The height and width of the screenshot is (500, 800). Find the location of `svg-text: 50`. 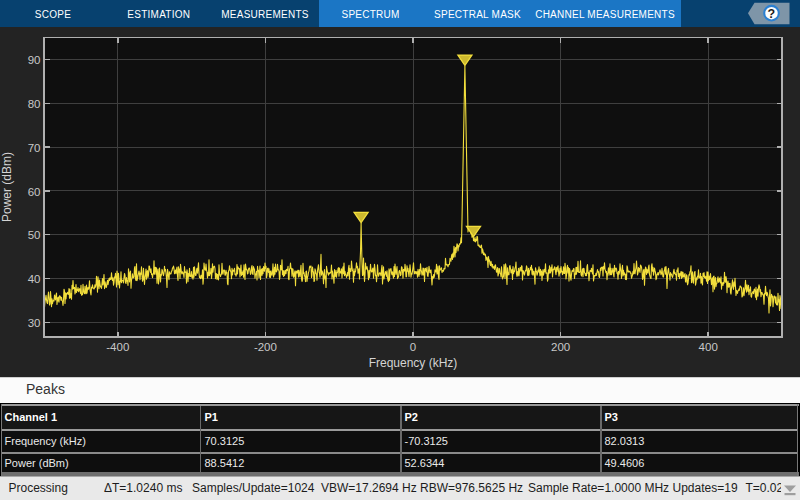

svg-text: 50 is located at coordinates (34, 235).